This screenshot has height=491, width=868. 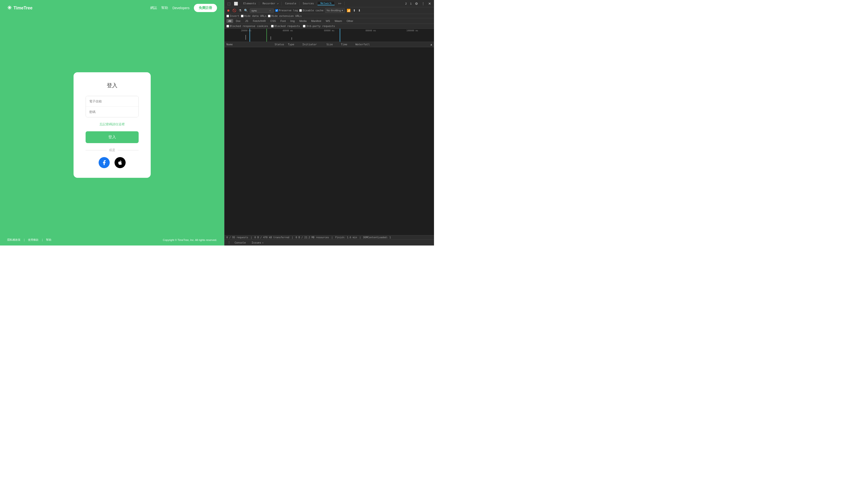 What do you see at coordinates (24, 240) in the screenshot?
I see `footer-sep-1: ｜` at bounding box center [24, 240].